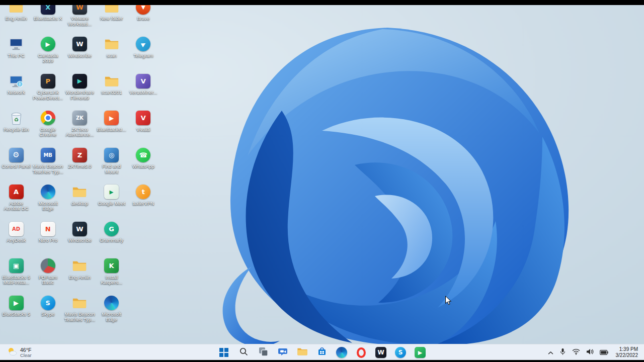  What do you see at coordinates (48, 232) in the screenshot?
I see `desktop-icon-nitro-pro: NNitro Pro` at bounding box center [48, 232].